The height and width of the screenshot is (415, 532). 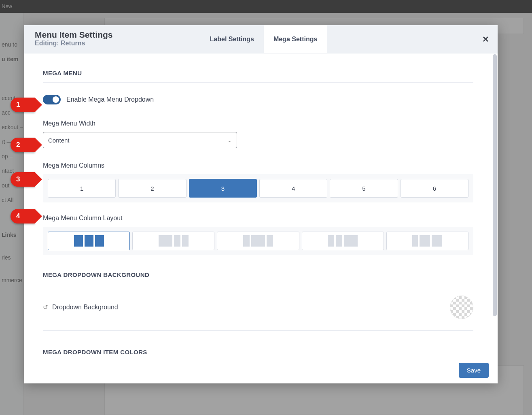 I want to click on annotation-4: 4, so click(x=23, y=216).